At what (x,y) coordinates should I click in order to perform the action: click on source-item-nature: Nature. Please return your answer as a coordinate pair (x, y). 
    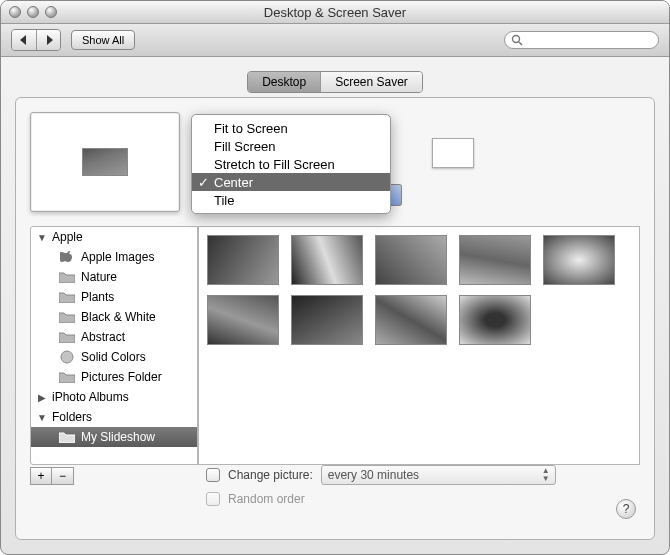
    Looking at the image, I should click on (114, 277).